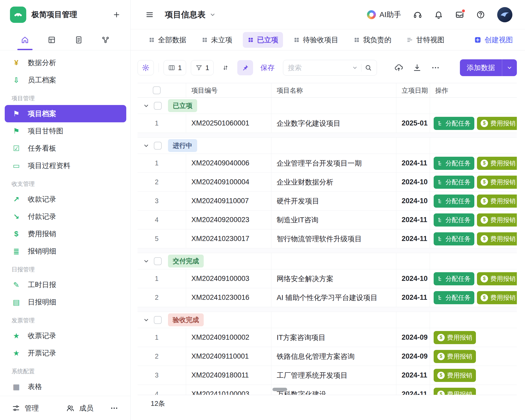 The width and height of the screenshot is (525, 420). What do you see at coordinates (80, 408) in the screenshot?
I see `members-button: 成员` at bounding box center [80, 408].